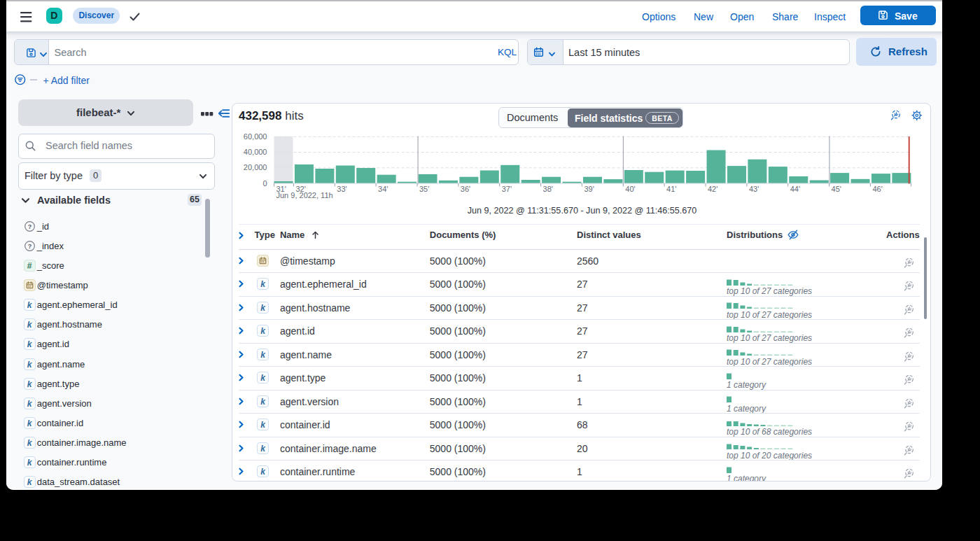  I want to click on svg-text: 42', so click(713, 189).